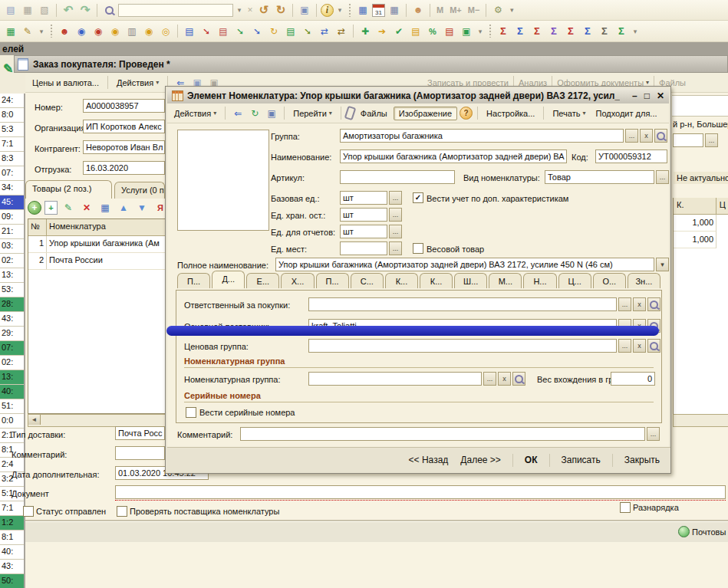 This screenshot has width=728, height=588. I want to click on list-item: 43:, so click(12, 567).